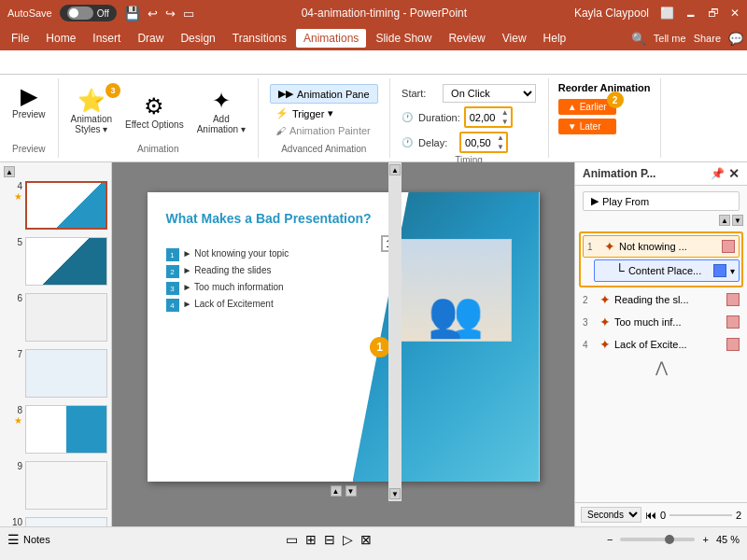 The height and width of the screenshot is (560, 747). I want to click on delay-down-icon: ▼, so click(500, 147).